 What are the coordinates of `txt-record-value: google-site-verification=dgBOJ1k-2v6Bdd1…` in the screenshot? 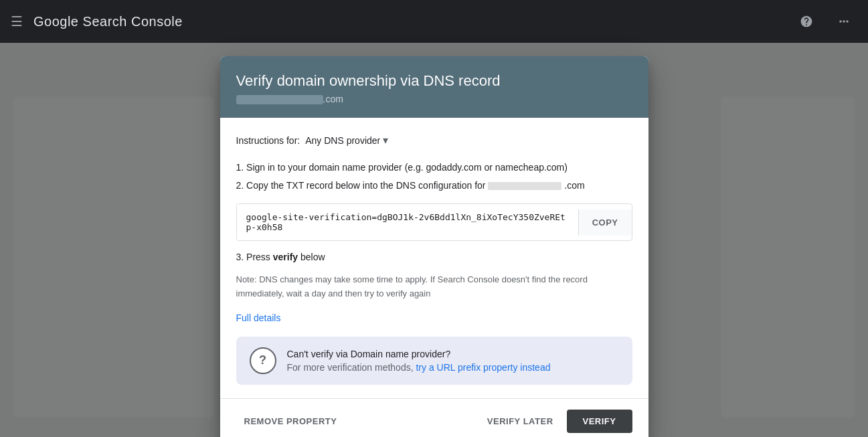 It's located at (408, 222).